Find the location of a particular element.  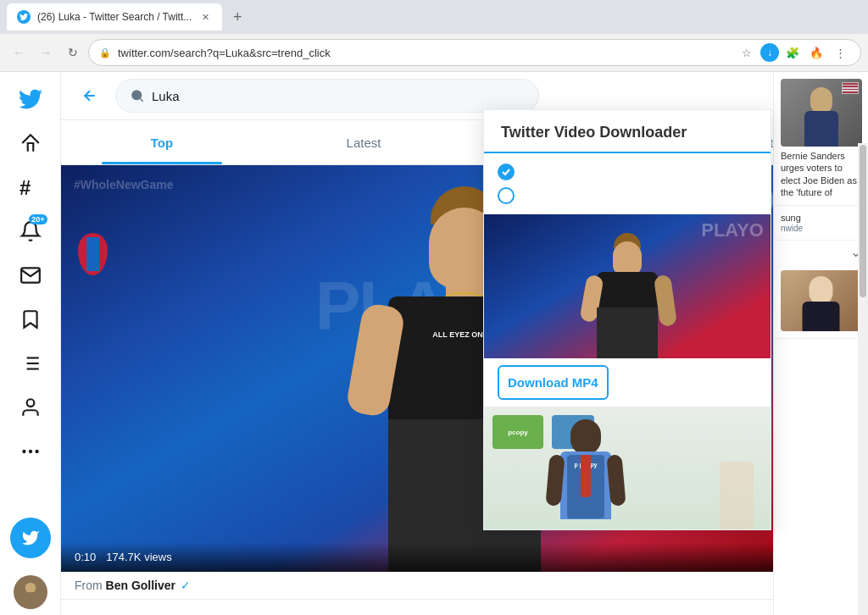

sidebar-item-notifications: 20+ is located at coordinates (31, 231).